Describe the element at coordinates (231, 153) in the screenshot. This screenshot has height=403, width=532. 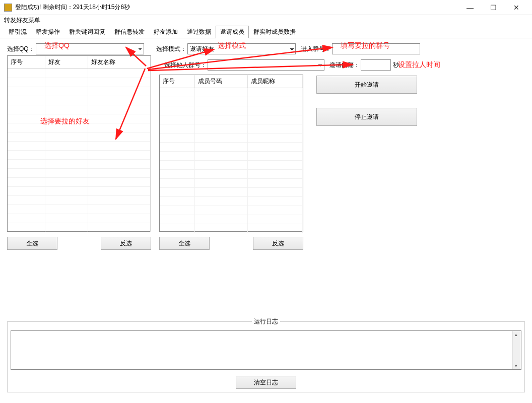
I see `members-table: 序号 成员号码 成员昵称` at that location.